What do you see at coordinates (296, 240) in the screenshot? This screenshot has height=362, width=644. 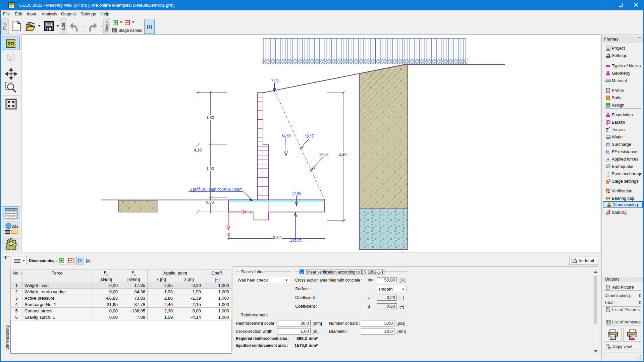 I see `svg-text: 136,85` at bounding box center [296, 240].